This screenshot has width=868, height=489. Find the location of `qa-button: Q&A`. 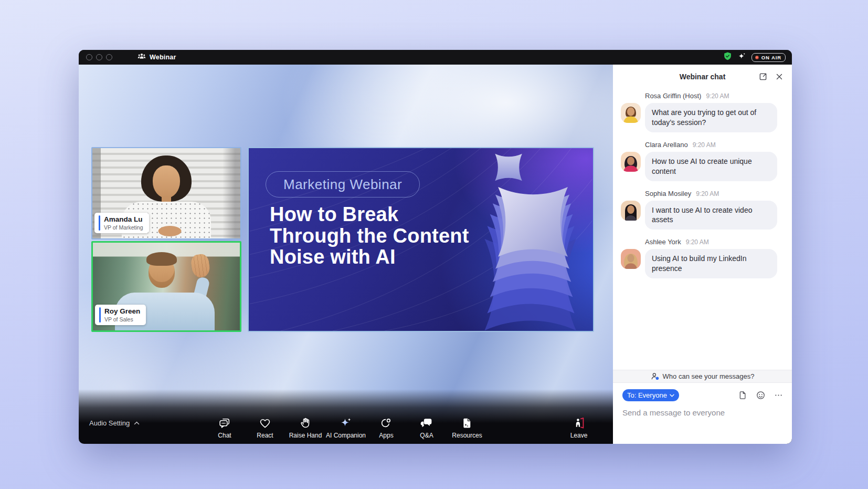

qa-button: Q&A is located at coordinates (427, 428).